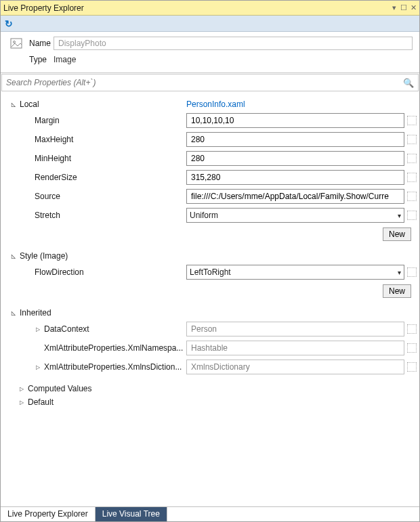 This screenshot has height=522, width=420. I want to click on prop-row-margin: Margin, so click(210, 121).